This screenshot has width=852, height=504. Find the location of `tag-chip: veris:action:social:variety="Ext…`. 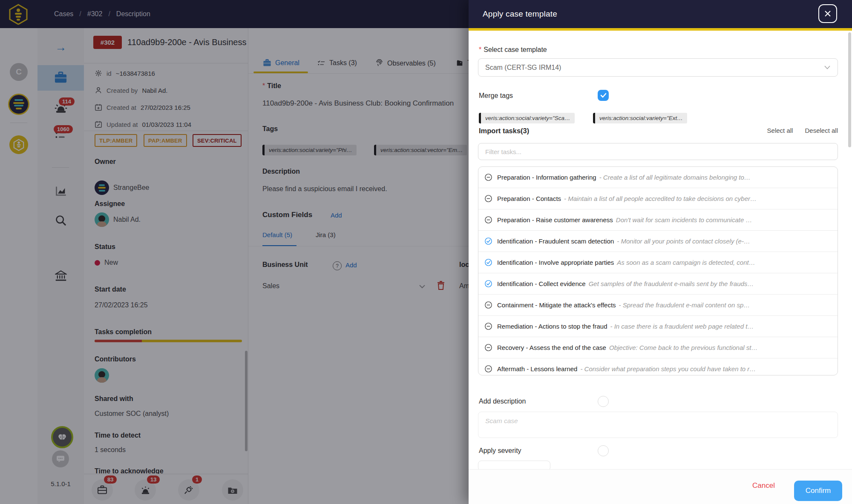

tag-chip: veris:action:social:variety="Ext… is located at coordinates (640, 118).